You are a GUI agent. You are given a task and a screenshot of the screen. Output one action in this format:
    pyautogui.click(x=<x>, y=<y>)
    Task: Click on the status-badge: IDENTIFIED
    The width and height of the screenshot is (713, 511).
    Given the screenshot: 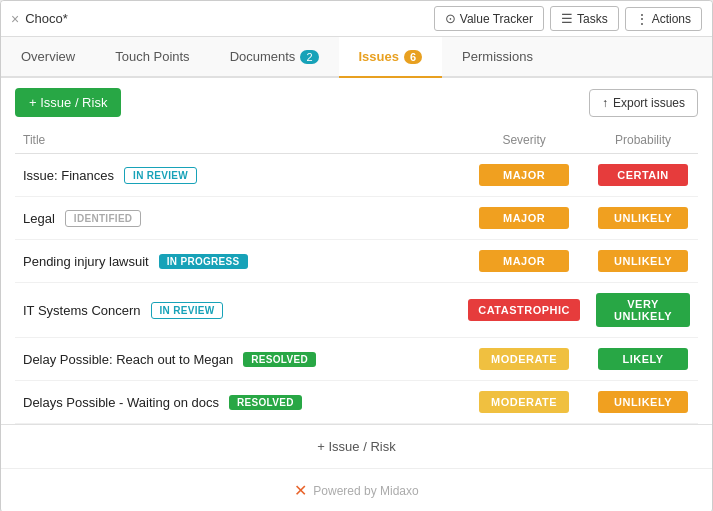 What is the action you would take?
    pyautogui.click(x=104, y=218)
    